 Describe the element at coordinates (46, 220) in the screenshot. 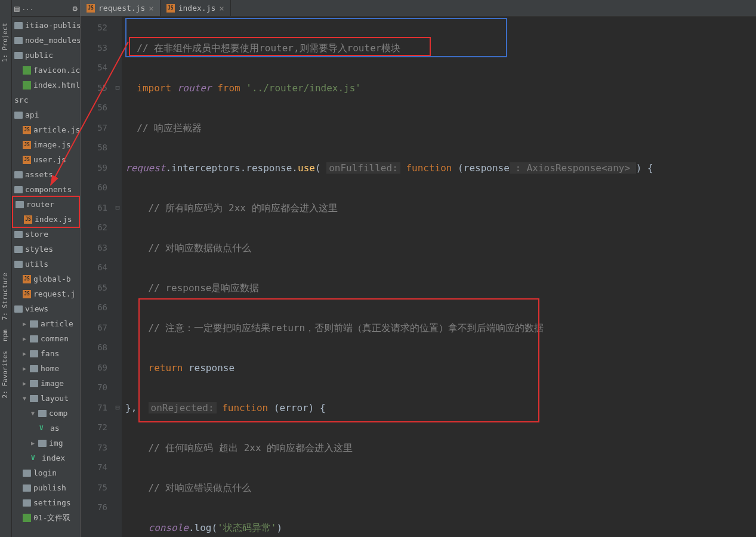

I see `tree-router-index: JSindex.js` at that location.